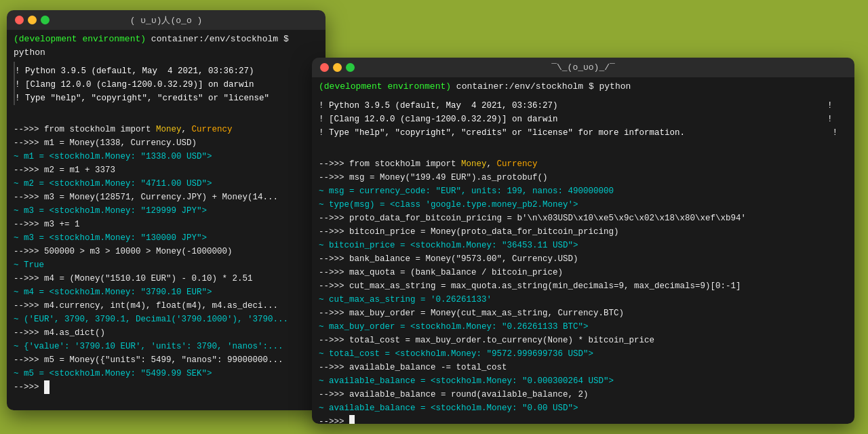 This screenshot has height=434, width=868. What do you see at coordinates (83, 39) in the screenshot?
I see `prompt-env-1: (development environment)` at bounding box center [83, 39].